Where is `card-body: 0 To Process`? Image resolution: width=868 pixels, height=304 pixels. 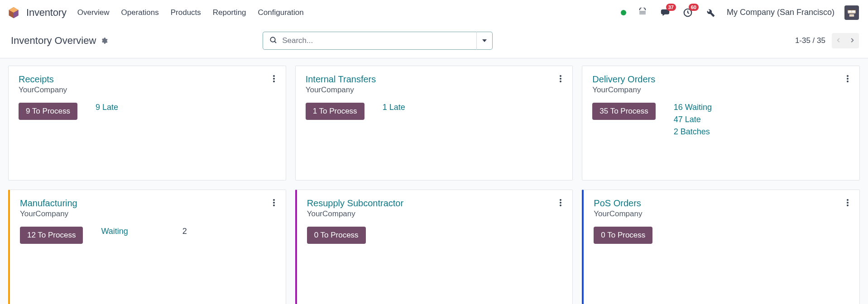
card-body: 0 To Process is located at coordinates (435, 235).